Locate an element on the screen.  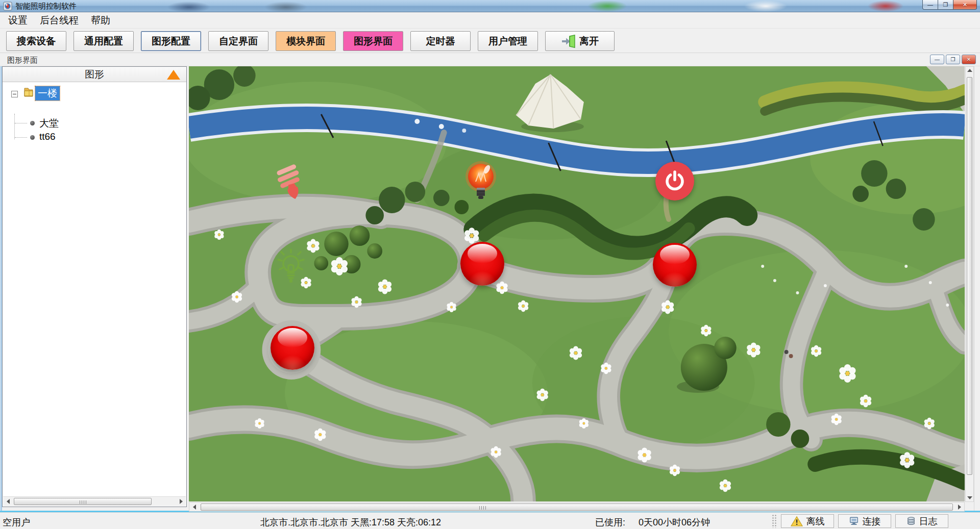
module-ui-button: 模块界面 is located at coordinates (306, 41).